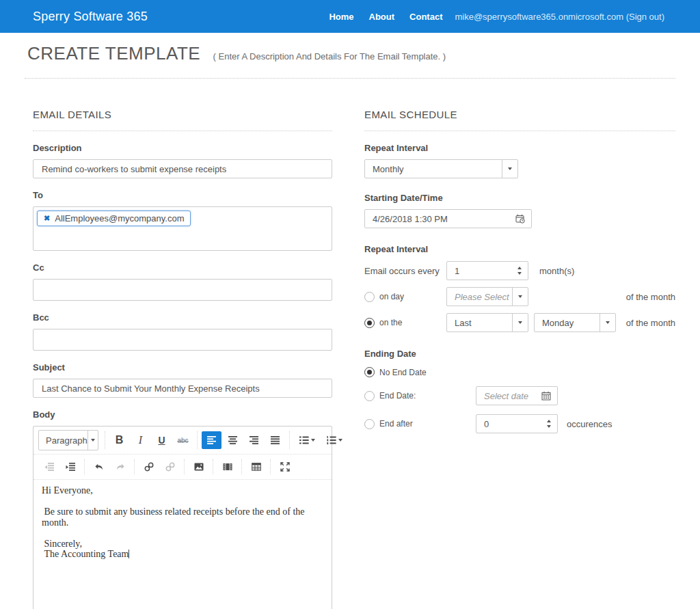 The image size is (700, 609). What do you see at coordinates (183, 169) in the screenshot?
I see `description-input: Remind co-workers to submit expense rece…` at bounding box center [183, 169].